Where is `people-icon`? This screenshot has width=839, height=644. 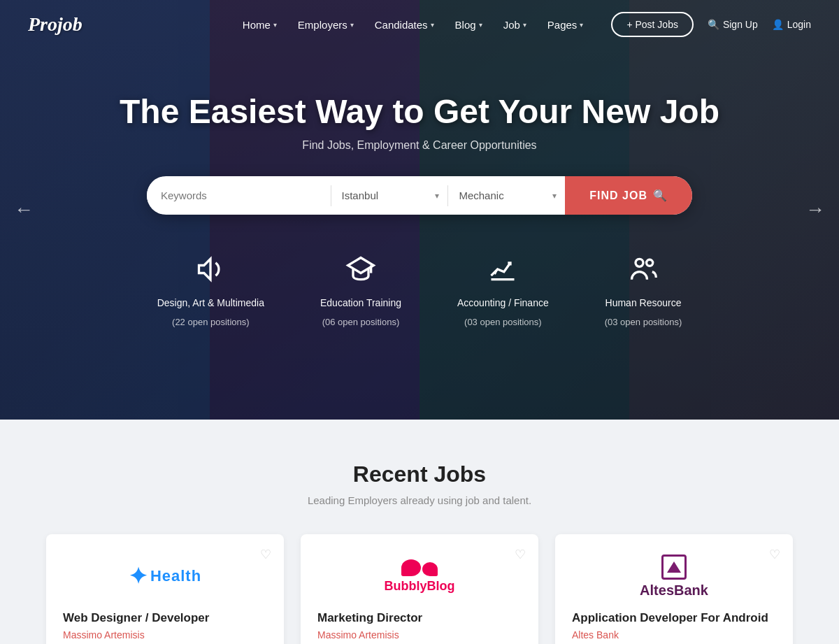
people-icon is located at coordinates (643, 269).